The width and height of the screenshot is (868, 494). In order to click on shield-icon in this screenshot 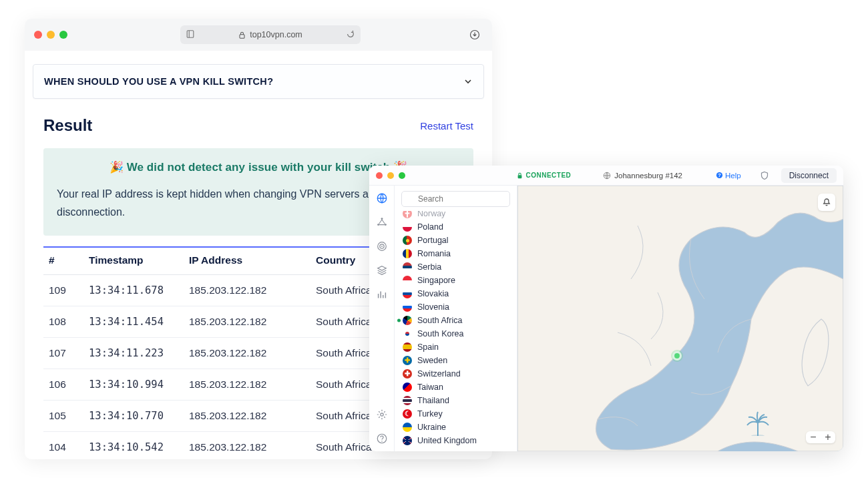, I will do `click(765, 176)`.